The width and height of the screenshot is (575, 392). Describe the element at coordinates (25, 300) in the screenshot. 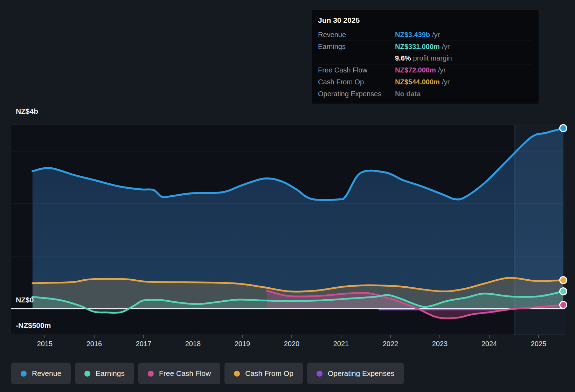

I see `y-axis-label-nz-0: NZ$0` at that location.